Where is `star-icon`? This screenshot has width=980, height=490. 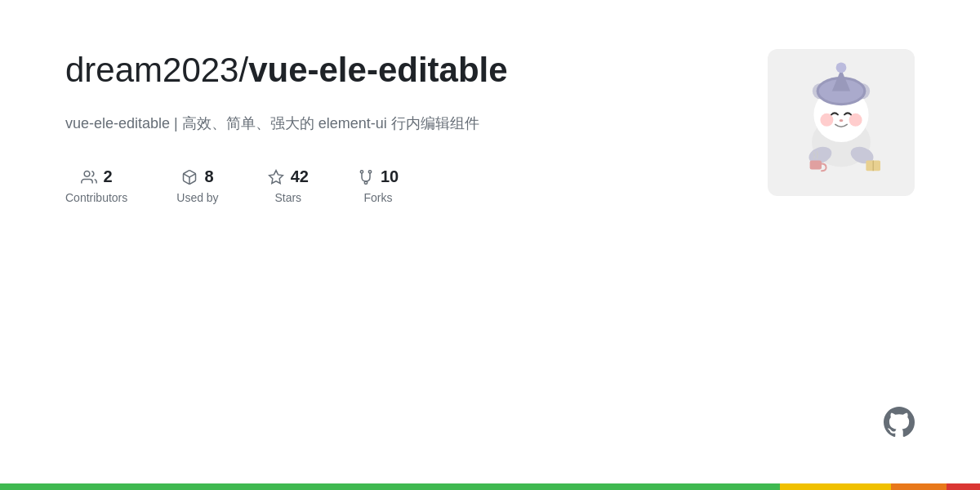
star-icon is located at coordinates (276, 177).